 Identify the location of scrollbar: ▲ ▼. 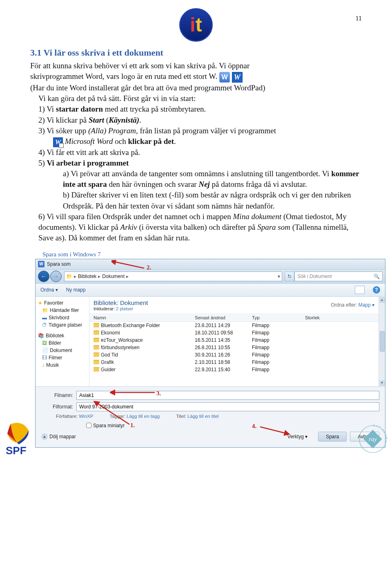
(382, 342).